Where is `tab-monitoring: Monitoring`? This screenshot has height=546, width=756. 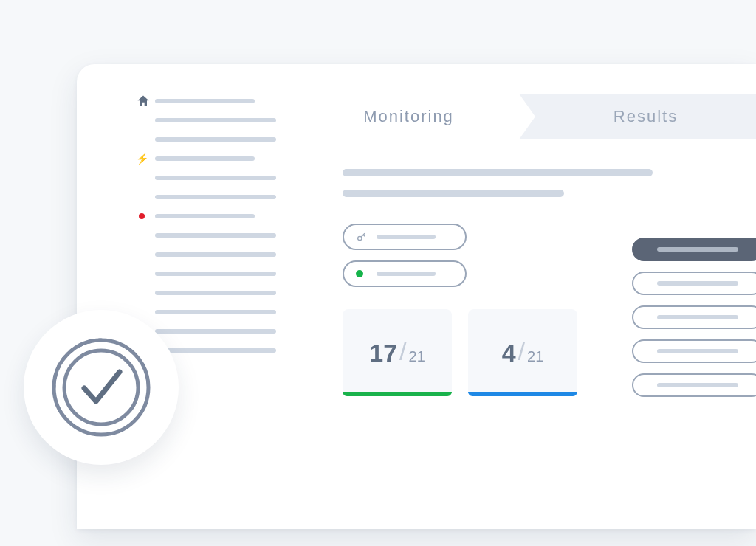
tab-monitoring: Monitoring is located at coordinates (409, 117).